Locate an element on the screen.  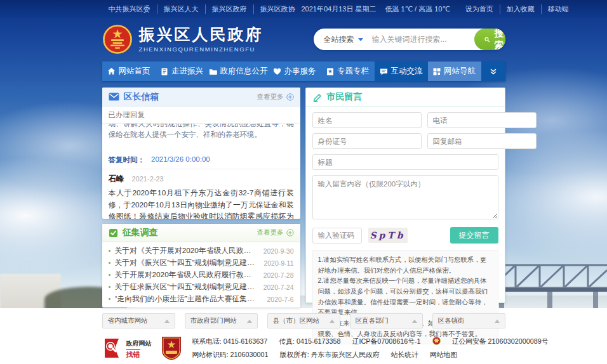
dropdown-label: 市政府部门网站 is located at coordinates (214, 321).